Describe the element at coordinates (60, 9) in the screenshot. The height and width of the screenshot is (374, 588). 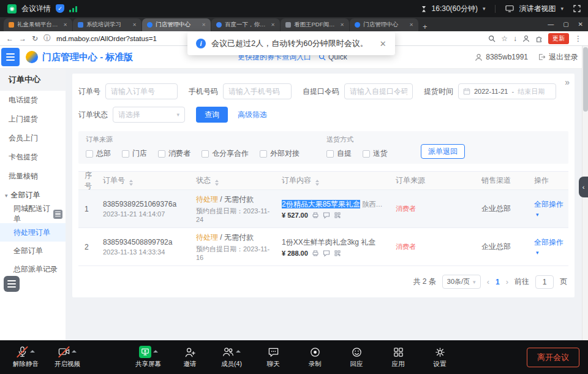
I see `security-shield-icon: ✓` at that location.